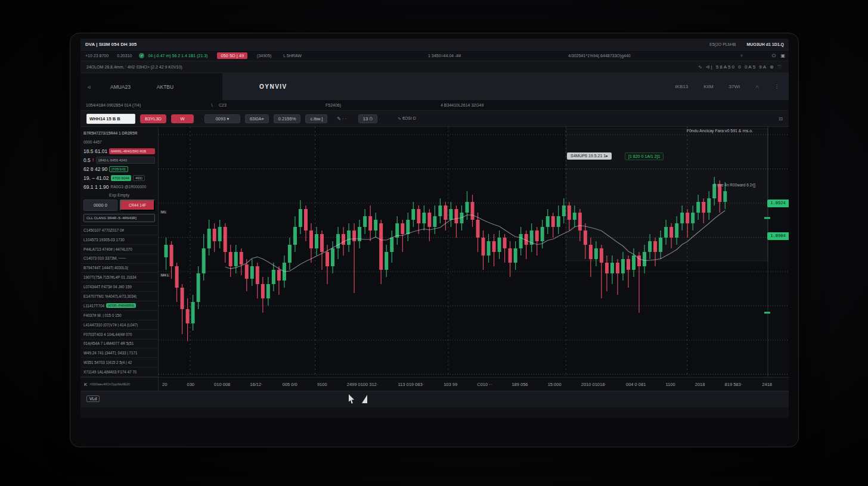 The image size is (868, 486). What do you see at coordinates (257, 119) in the screenshot?
I see `tool-button: 63I0A⌖` at bounding box center [257, 119].